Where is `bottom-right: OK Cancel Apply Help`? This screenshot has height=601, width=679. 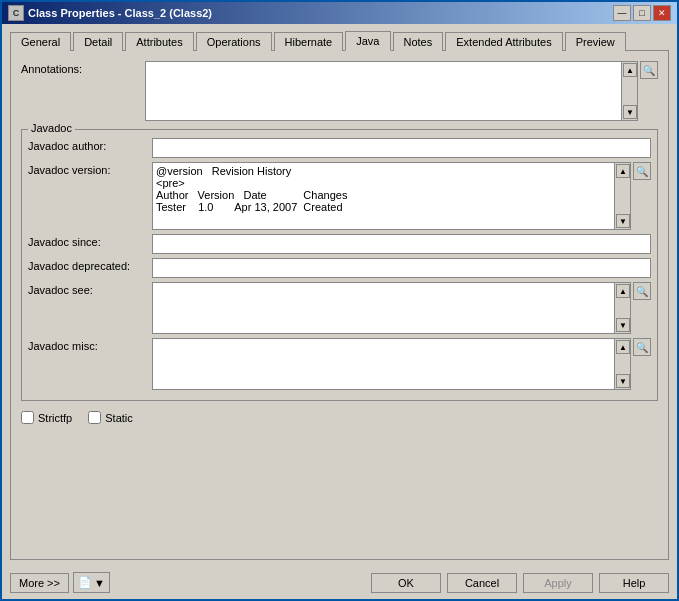 bottom-right: OK Cancel Apply Help is located at coordinates (520, 583).